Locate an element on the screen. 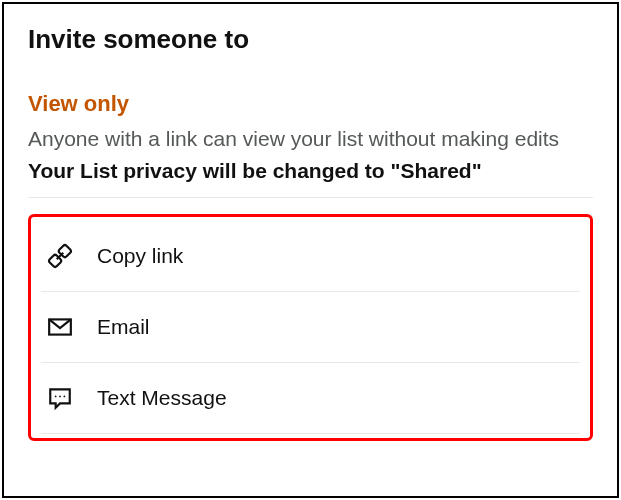  copy-link-option: Copy link is located at coordinates (310, 256).